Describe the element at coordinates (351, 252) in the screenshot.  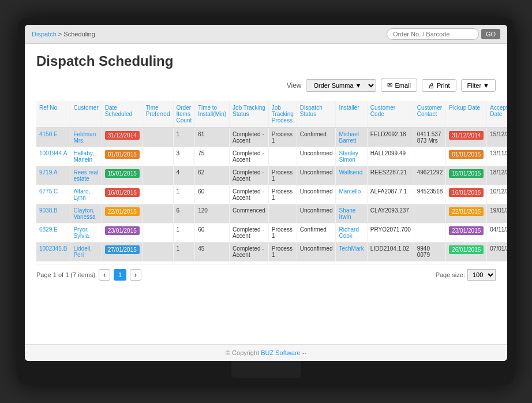
I see `cell-installer: TechMark` at that location.